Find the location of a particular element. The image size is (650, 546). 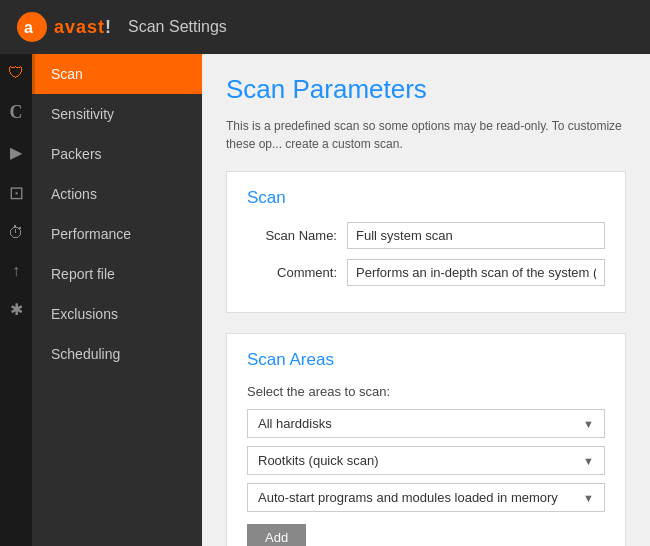

scan-name-label: Scan Name: is located at coordinates (297, 236).